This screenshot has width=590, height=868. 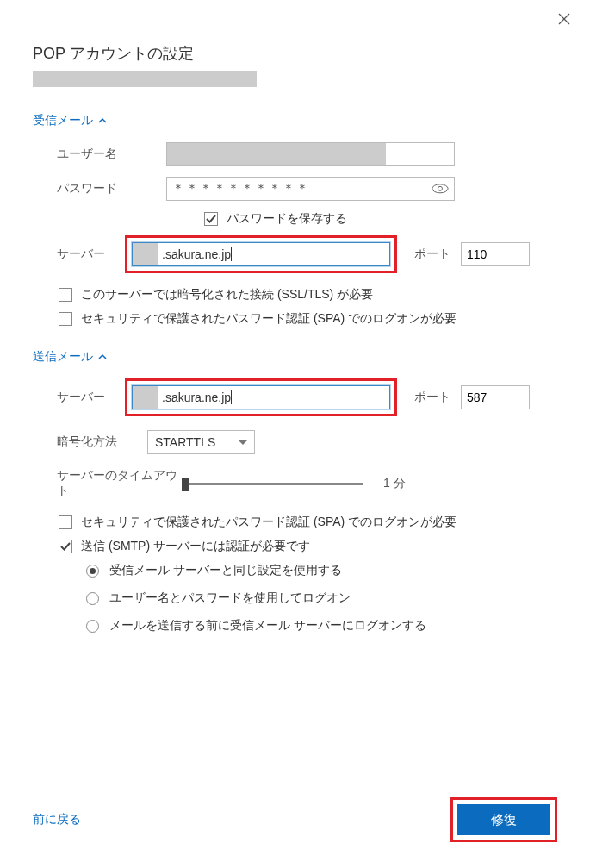 I want to click on eye-icon, so click(x=440, y=189).